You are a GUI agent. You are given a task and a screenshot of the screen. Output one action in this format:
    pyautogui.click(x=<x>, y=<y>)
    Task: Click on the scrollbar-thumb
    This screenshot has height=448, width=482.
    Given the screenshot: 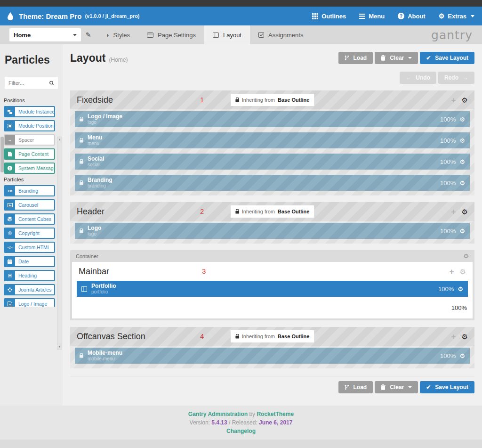 What is the action you would take?
    pyautogui.click(x=2, y=155)
    